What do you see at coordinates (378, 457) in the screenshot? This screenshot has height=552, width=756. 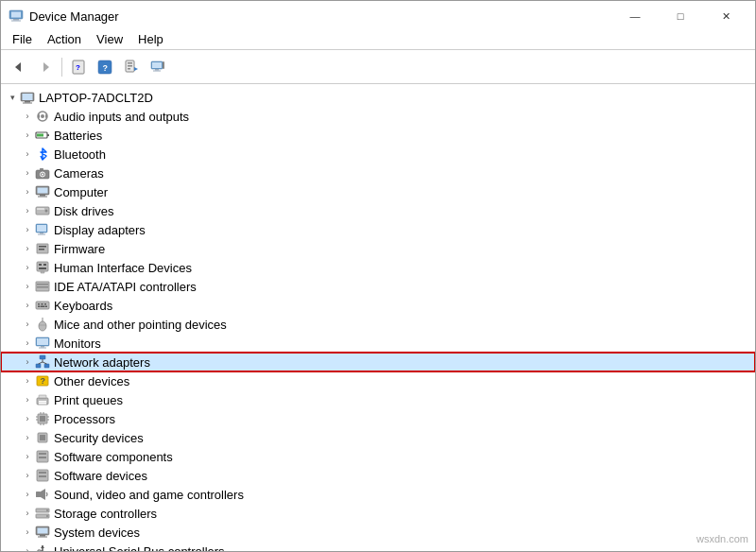 I see `tree-item-software-components: › Software components` at bounding box center [378, 457].